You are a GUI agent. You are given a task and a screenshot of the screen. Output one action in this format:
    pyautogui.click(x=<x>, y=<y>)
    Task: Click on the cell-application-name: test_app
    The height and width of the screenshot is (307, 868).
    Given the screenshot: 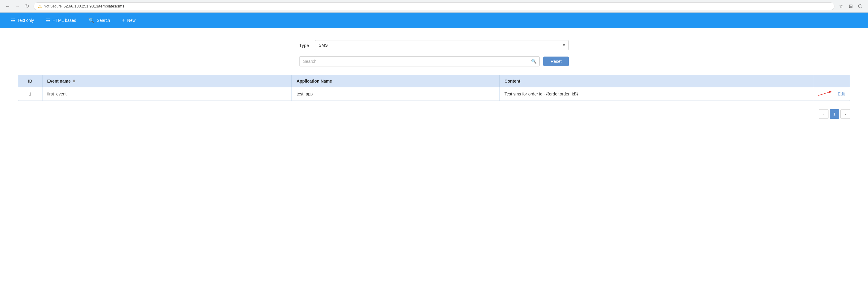 What is the action you would take?
    pyautogui.click(x=396, y=94)
    